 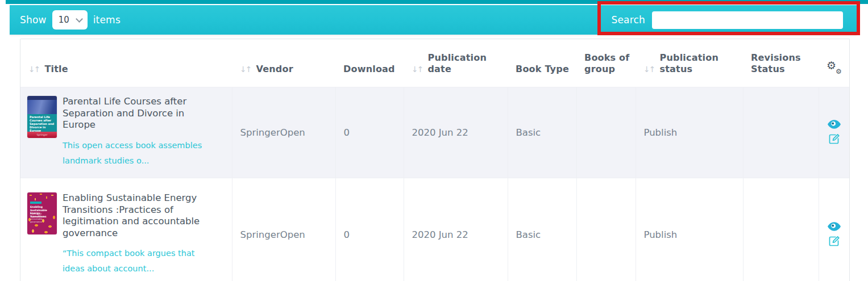 I want to click on page-size-value: 10, so click(x=64, y=20).